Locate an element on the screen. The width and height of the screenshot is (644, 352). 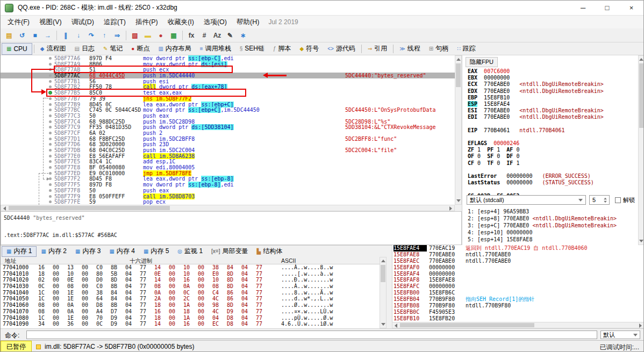
disasm-row: 5D8F77F5897D F8mov dword ptr ss:[ebp-8],… is located at coordinates (228, 185).